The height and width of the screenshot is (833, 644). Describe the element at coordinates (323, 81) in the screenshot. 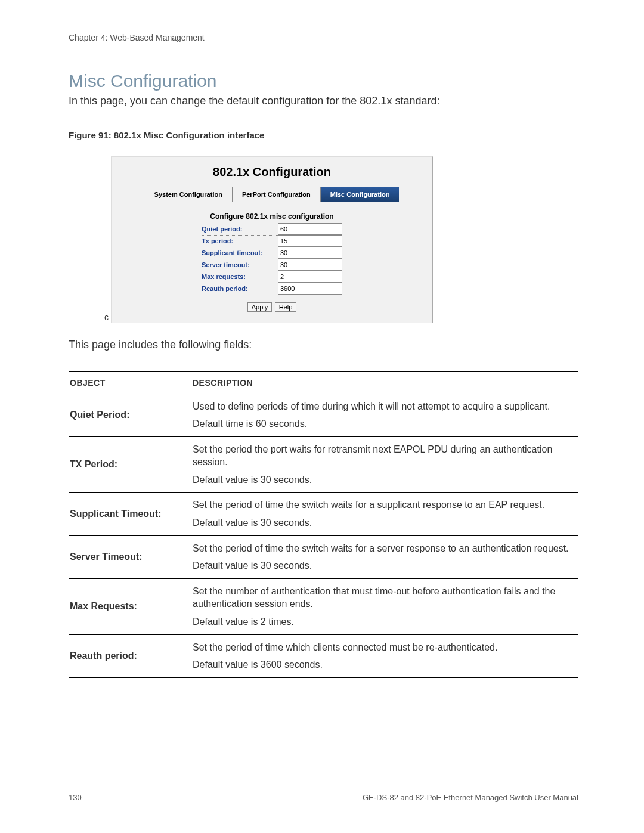

I see `page-title: Misc Configuration` at that location.